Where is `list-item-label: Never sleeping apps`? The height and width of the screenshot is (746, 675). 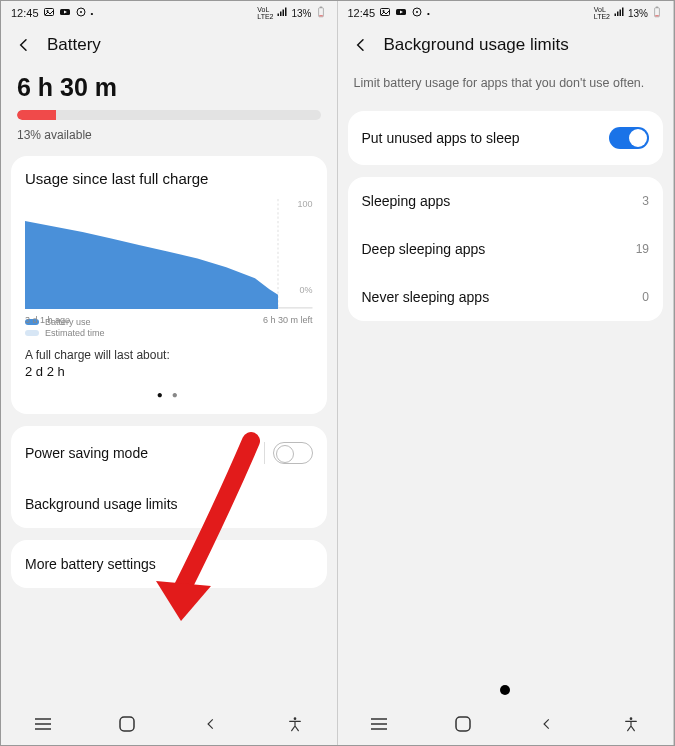
list-item-label: Never sleeping apps is located at coordinates (426, 297).